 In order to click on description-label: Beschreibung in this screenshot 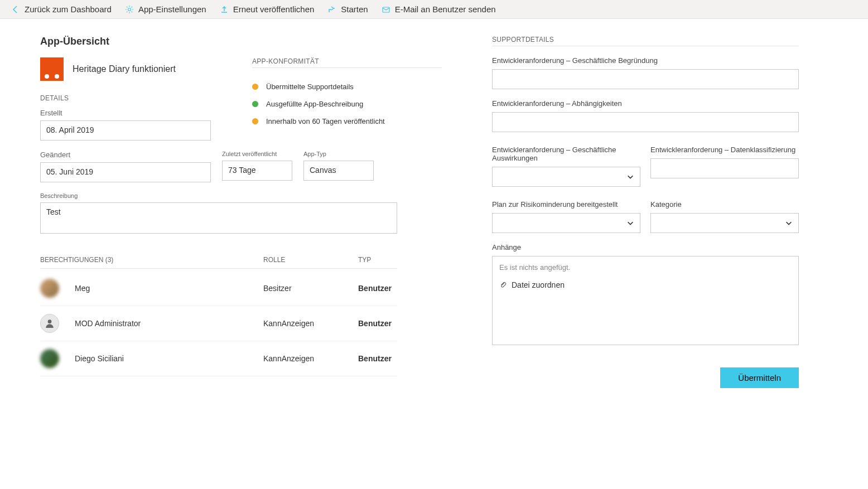, I will do `click(241, 196)`.